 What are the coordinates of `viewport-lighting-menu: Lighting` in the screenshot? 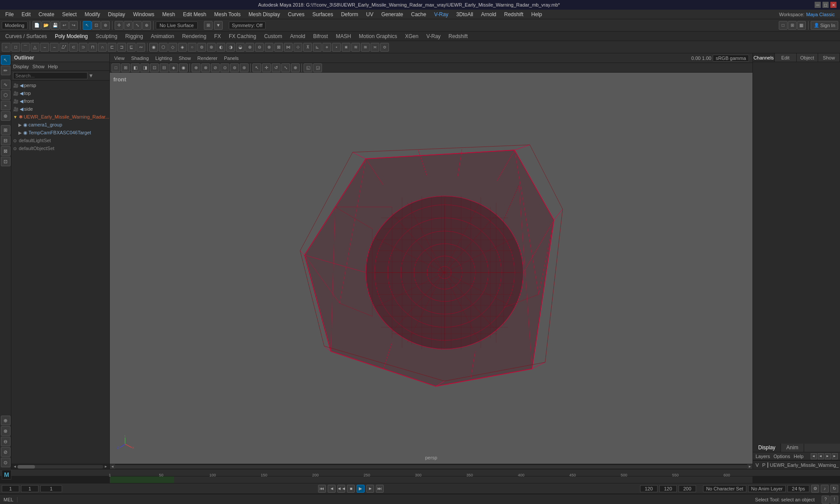 It's located at (164, 58).